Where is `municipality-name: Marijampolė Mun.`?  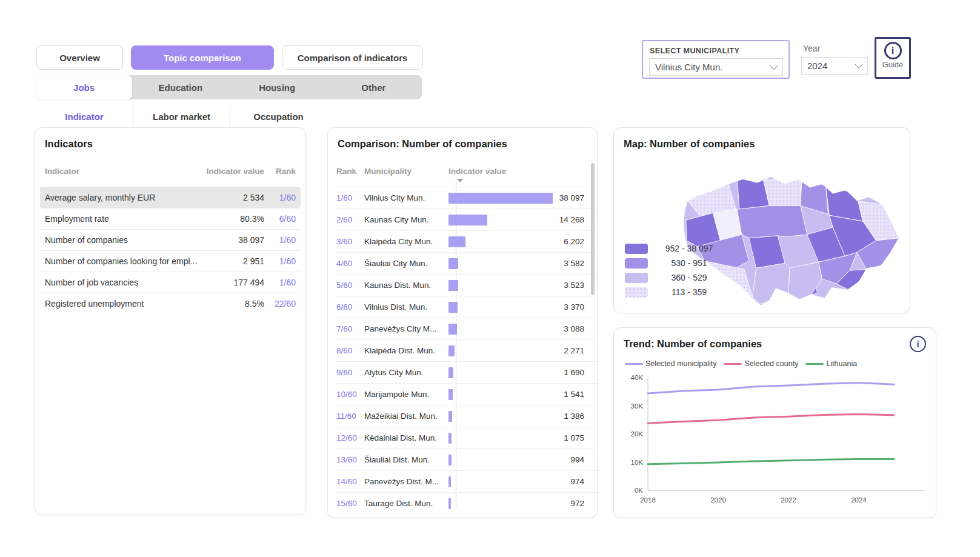
municipality-name: Marijampolė Mun. is located at coordinates (406, 394).